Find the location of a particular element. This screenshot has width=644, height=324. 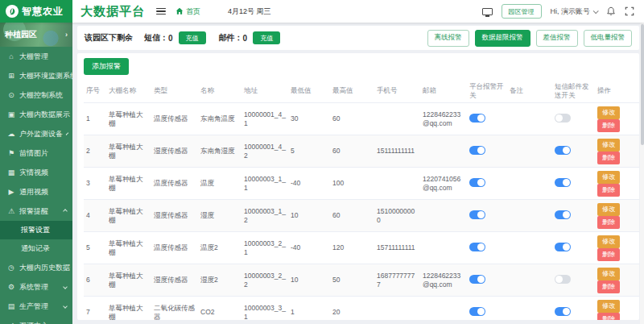

cell-phone: 16877777777 is located at coordinates (398, 280).